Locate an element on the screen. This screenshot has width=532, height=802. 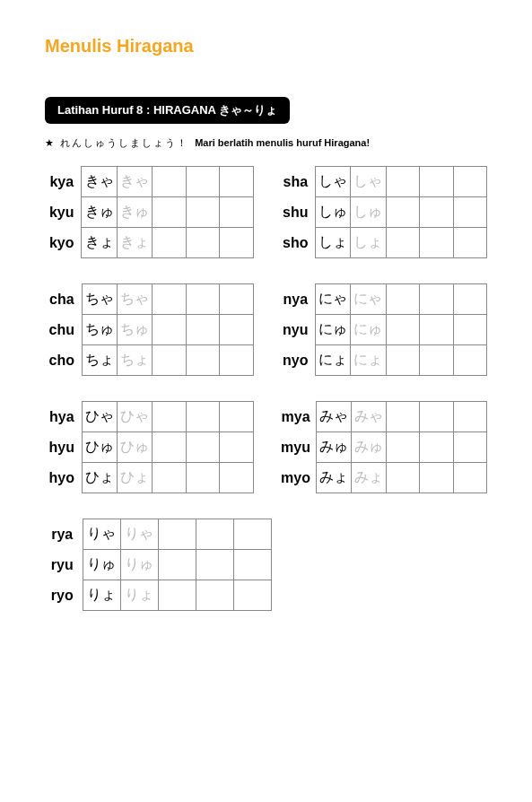
table-row: myaみゃみゃ is located at coordinates (383, 417).